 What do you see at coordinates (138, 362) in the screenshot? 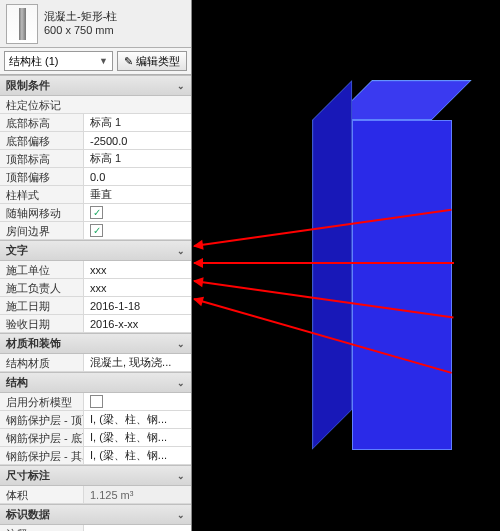
I see `property-value: 混凝土, 现场浇...` at bounding box center [138, 362].